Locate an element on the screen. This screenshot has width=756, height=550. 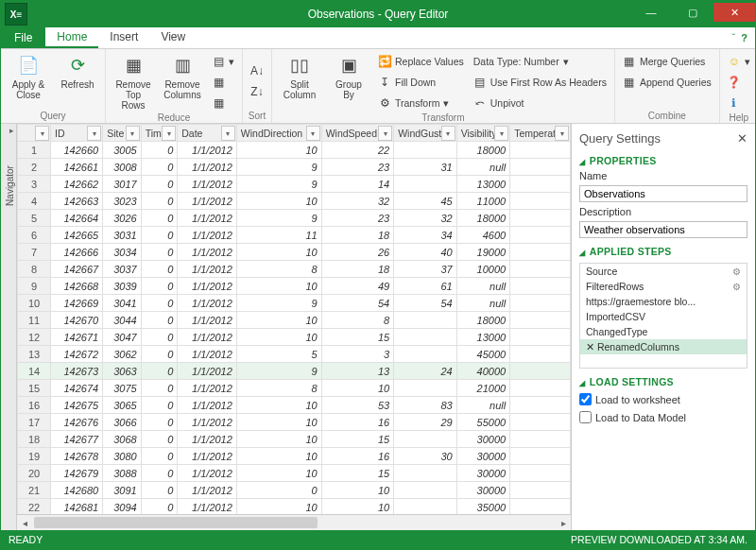
column-header: WindDirection▾ is located at coordinates (279, 133).